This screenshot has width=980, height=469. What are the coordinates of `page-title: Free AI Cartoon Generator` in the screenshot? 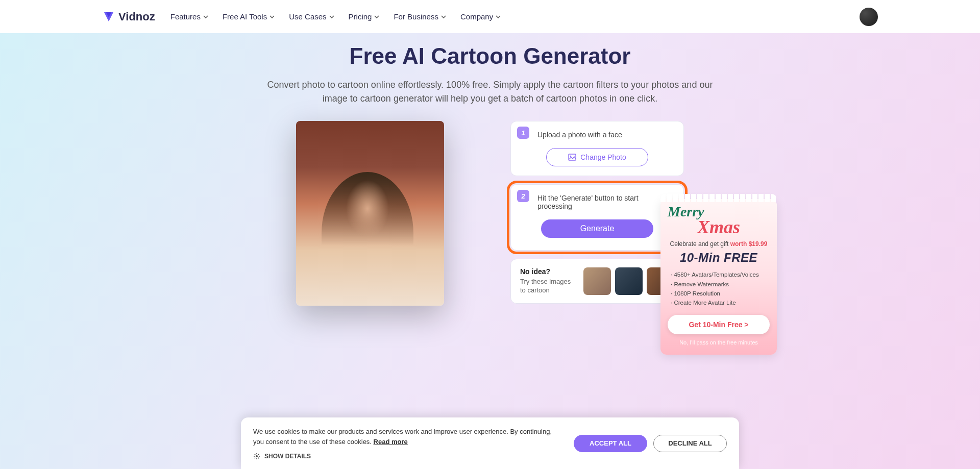 It's located at (490, 56).